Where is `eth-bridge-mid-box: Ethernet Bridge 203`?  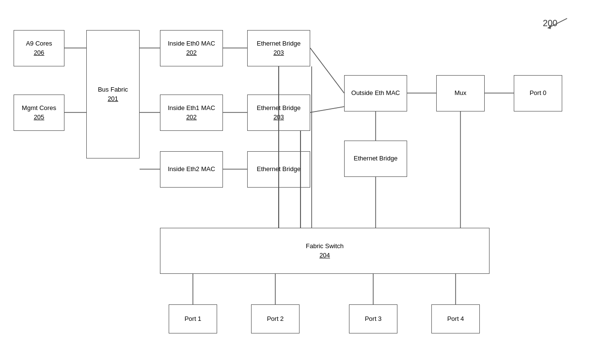 eth-bridge-mid-box: Ethernet Bridge 203 is located at coordinates (279, 112).